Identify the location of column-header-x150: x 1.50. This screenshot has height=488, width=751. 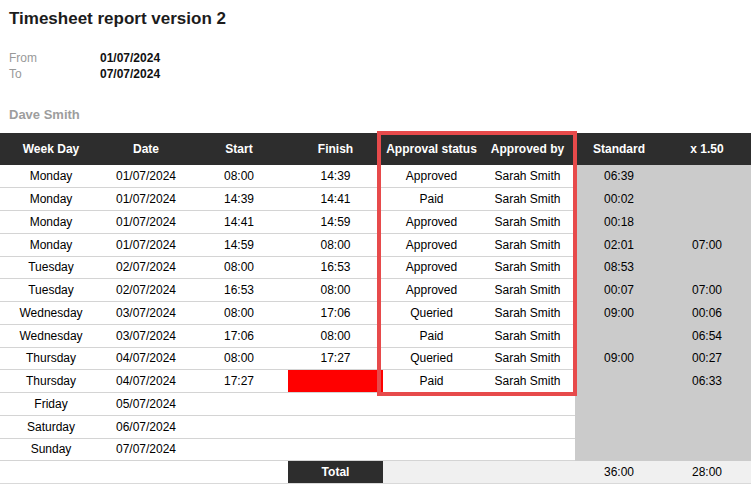
(707, 149).